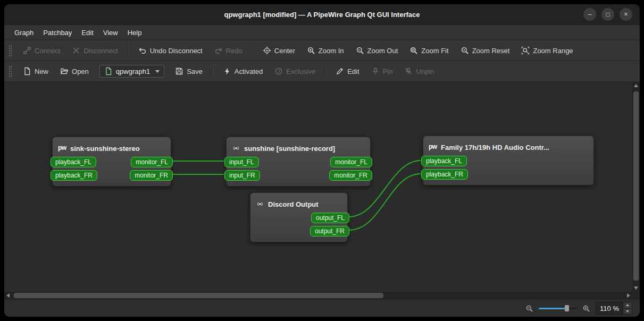  Describe the element at coordinates (24, 32) in the screenshot. I see `menu-graph: Graph` at that location.